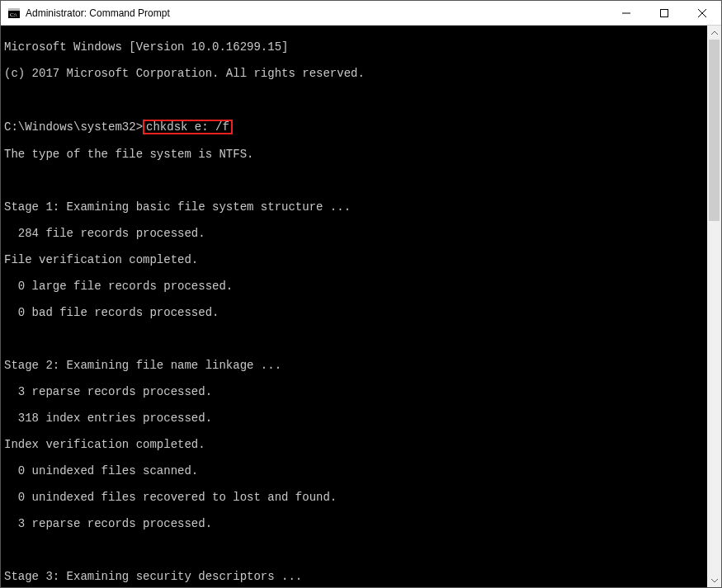 The height and width of the screenshot is (588, 722). Describe the element at coordinates (356, 154) in the screenshot. I see `output-line: The type of the file system is NTFS.` at that location.